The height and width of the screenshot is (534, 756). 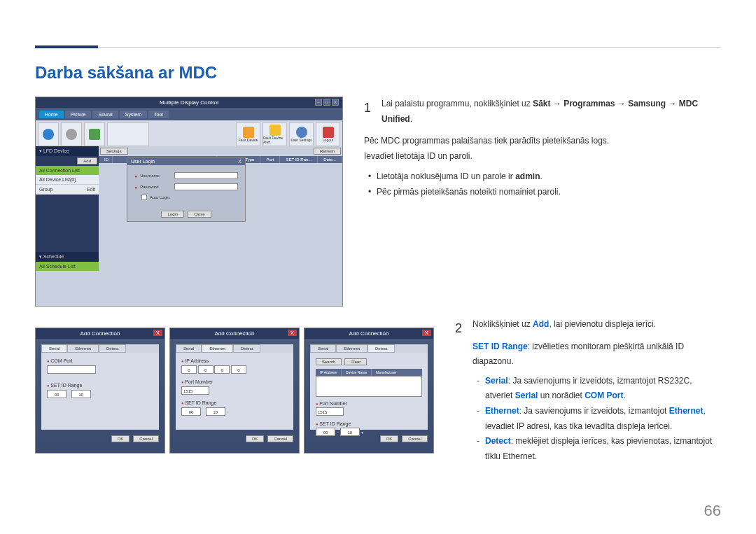 What do you see at coordinates (234, 391) in the screenshot?
I see `add-conn-ethernet: Add ConnectionX Serial Ethernet Detect ●…` at bounding box center [234, 391].